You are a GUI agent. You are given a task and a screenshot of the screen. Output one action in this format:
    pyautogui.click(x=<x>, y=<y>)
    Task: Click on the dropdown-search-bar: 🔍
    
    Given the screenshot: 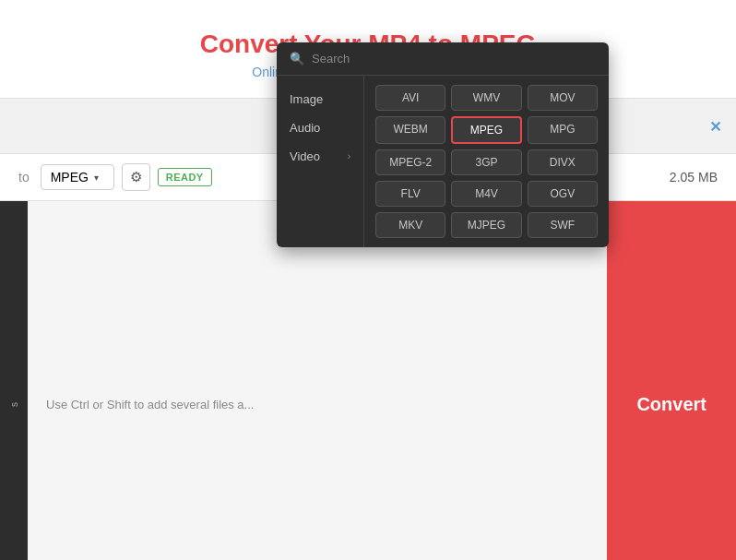 What is the action you would take?
    pyautogui.click(x=443, y=59)
    